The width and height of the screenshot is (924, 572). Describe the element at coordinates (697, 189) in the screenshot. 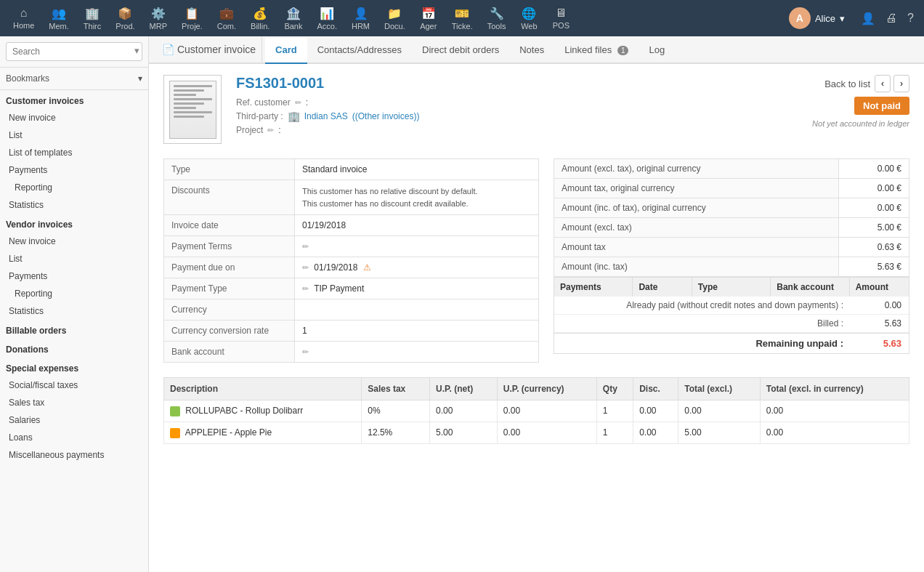

I see `amount-label-1: Amount tax, original currency` at that location.